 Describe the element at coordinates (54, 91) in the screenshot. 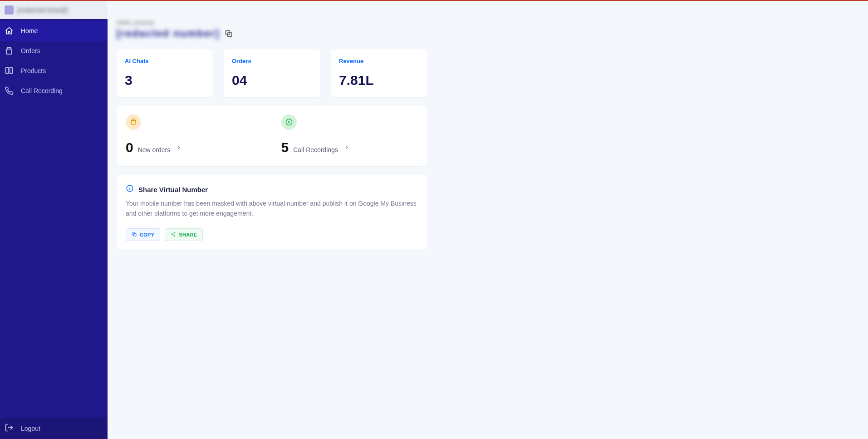

I see `sidebar-item-call-recording: Call Recording` at that location.